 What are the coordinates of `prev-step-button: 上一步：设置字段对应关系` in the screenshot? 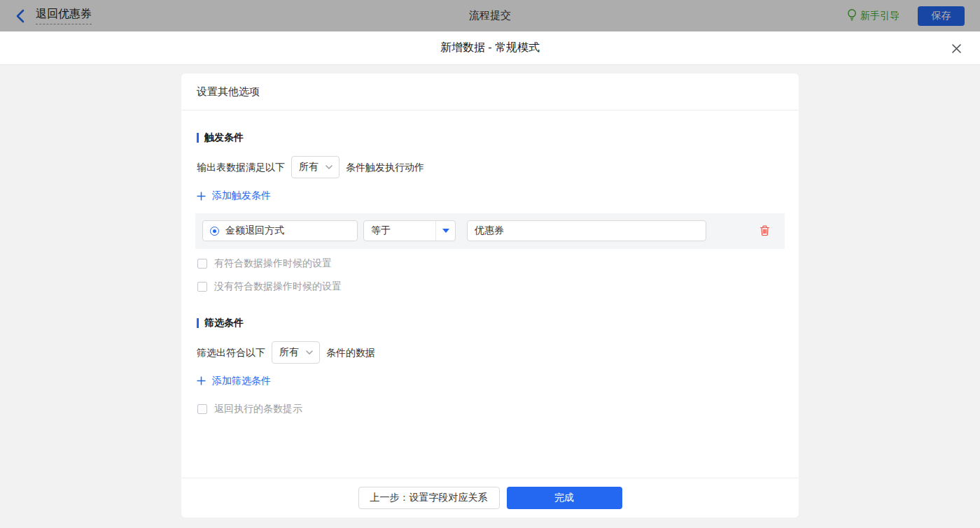 It's located at (429, 498).